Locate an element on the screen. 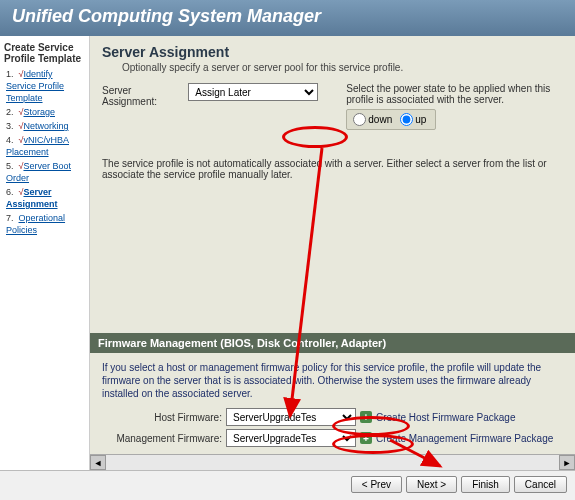 Image resolution: width=575 pixels, height=500 pixels. page-subtitle: Optionally specify a server or server po… is located at coordinates (342, 68).